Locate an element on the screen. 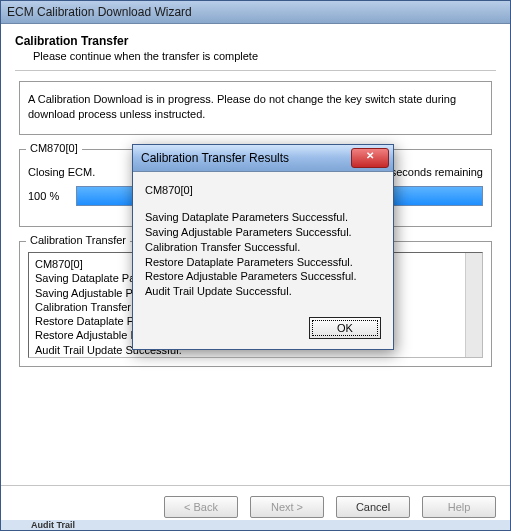 The height and width of the screenshot is (531, 511). dialog-title: Calibration Transfer Results is located at coordinates (215, 158).